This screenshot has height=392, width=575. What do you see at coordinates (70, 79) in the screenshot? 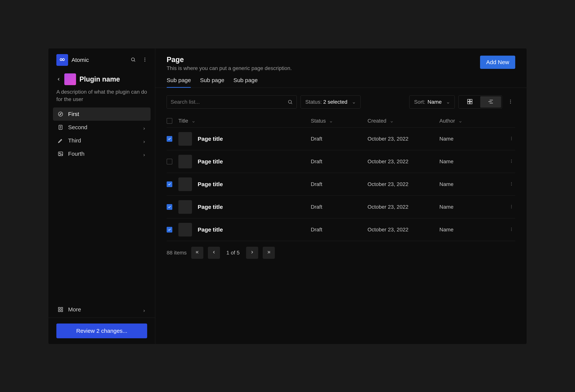
I see `plugin-swatch` at bounding box center [70, 79].